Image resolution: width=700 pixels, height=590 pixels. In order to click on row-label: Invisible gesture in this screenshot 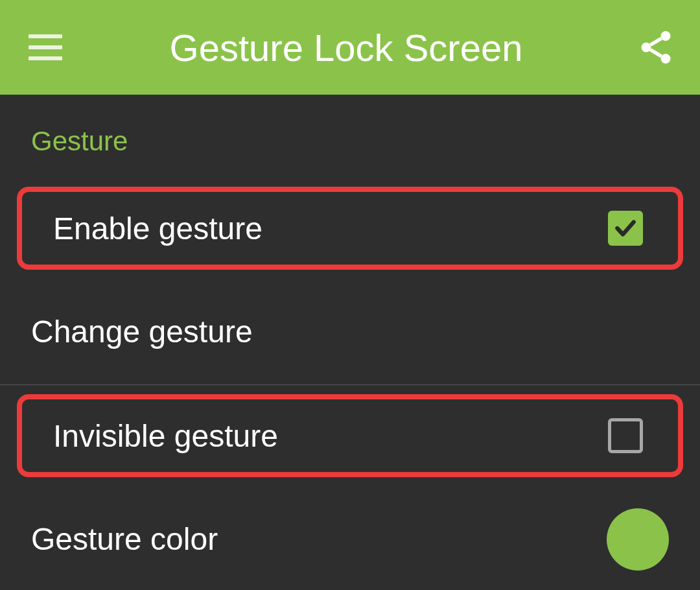, I will do `click(166, 436)`.